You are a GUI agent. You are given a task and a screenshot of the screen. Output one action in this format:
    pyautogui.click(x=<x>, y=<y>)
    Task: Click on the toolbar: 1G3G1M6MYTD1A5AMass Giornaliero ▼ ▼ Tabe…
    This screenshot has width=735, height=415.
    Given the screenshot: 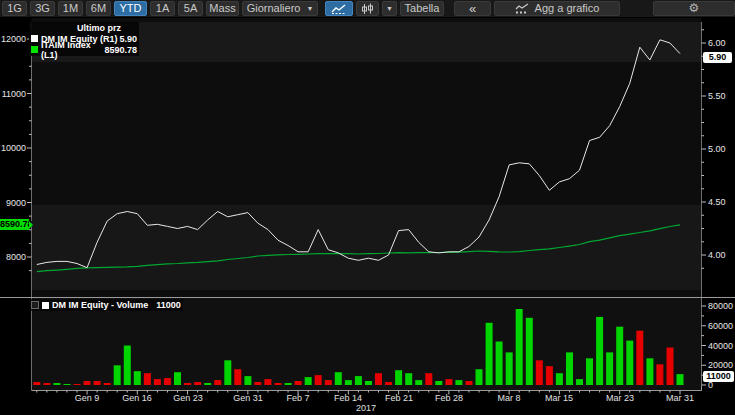 What is the action you would take?
    pyautogui.click(x=368, y=8)
    